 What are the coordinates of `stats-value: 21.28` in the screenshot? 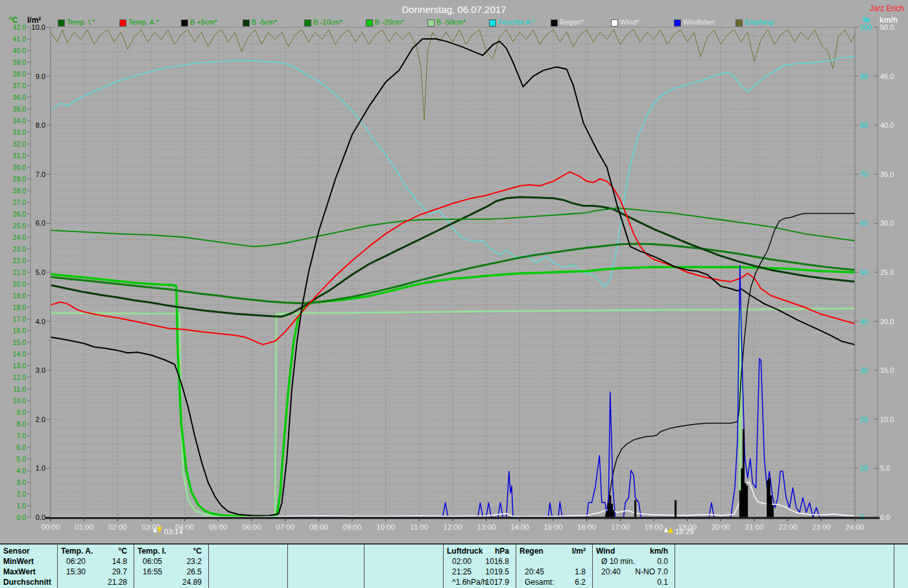 It's located at (92, 582).